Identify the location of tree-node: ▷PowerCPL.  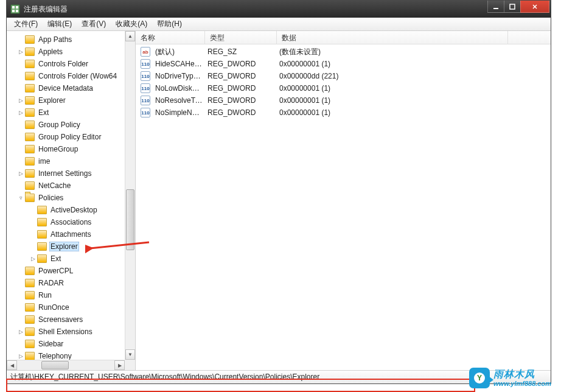
(66, 271).